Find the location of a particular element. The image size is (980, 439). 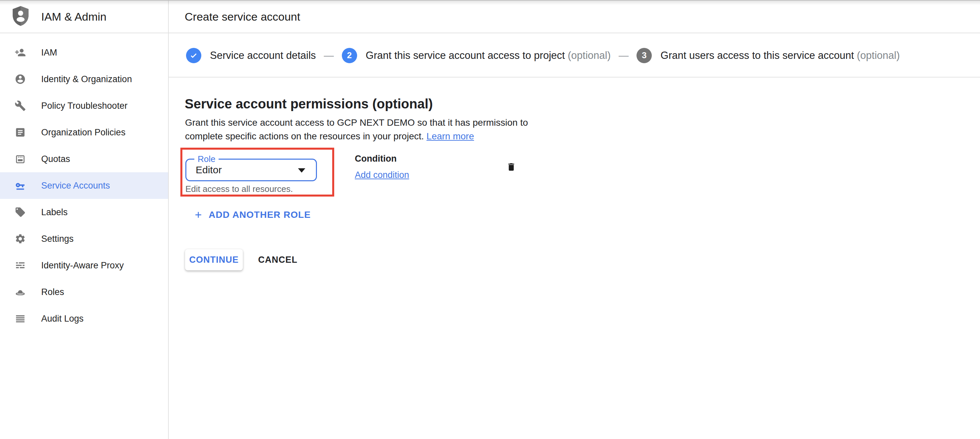

add-condition-link: Add condition is located at coordinates (382, 175).